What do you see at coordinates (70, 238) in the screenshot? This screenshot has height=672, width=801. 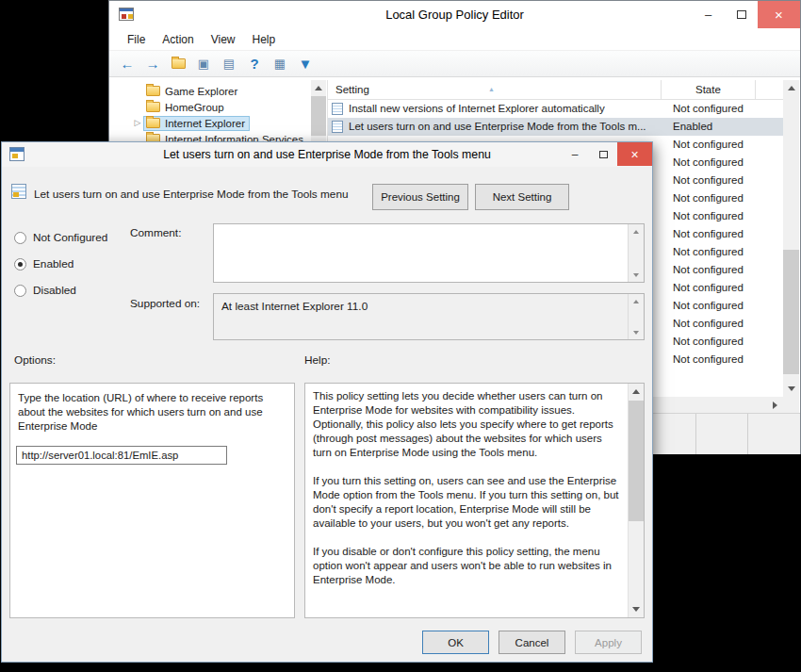 I see `radio-label: Not Configured` at bounding box center [70, 238].